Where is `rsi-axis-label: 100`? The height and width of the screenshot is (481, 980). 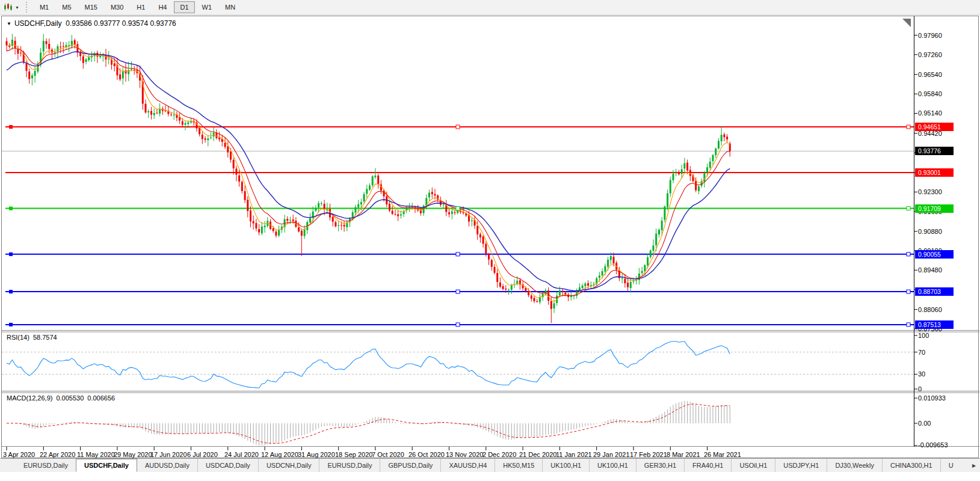
rsi-axis-label: 100 is located at coordinates (923, 335).